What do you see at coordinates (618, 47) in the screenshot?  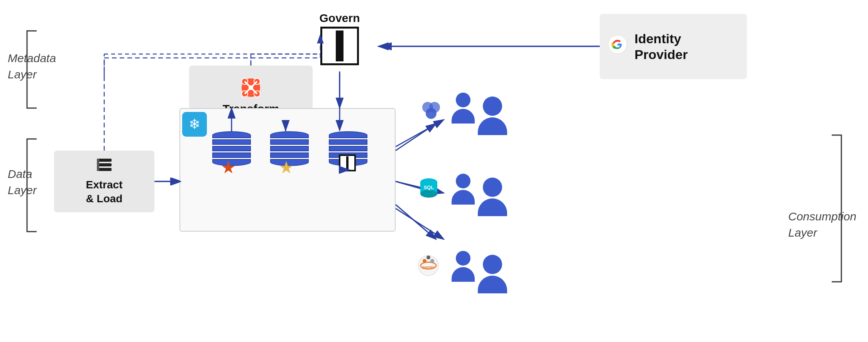 I see `google-icon` at bounding box center [618, 47].